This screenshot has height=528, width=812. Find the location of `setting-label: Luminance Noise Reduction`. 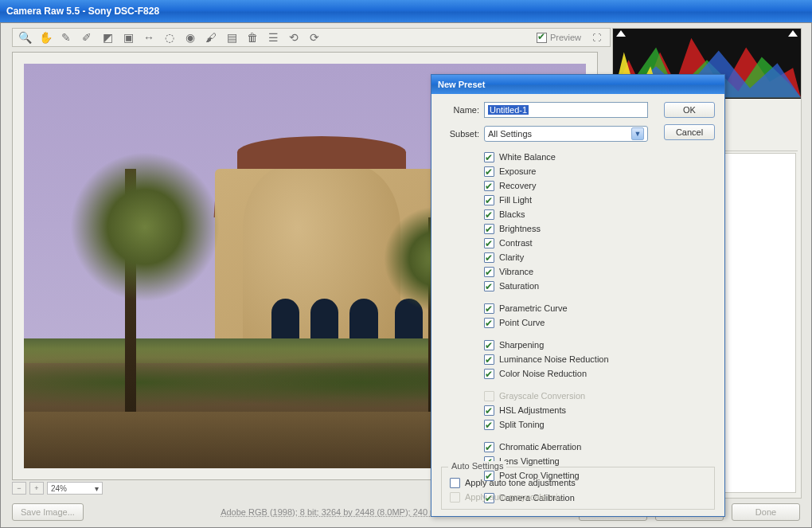

setting-label: Luminance Noise Reduction is located at coordinates (554, 359).